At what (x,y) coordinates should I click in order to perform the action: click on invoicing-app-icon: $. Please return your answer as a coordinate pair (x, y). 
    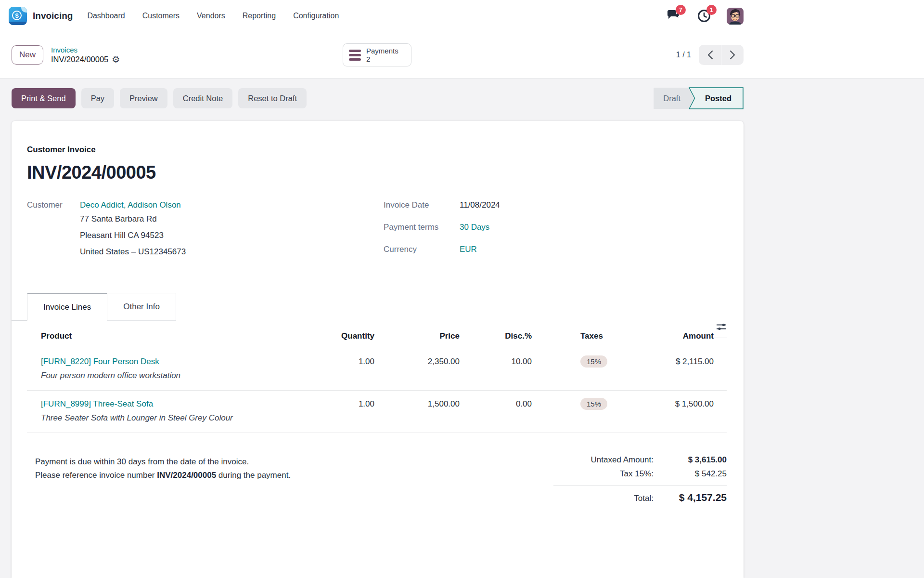
    Looking at the image, I should click on (18, 16).